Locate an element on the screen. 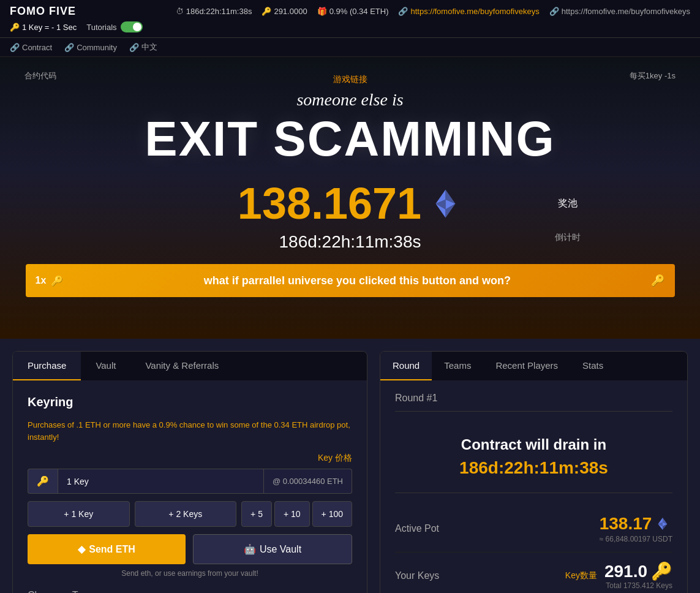  gift-icon: 🎁 is located at coordinates (322, 11).